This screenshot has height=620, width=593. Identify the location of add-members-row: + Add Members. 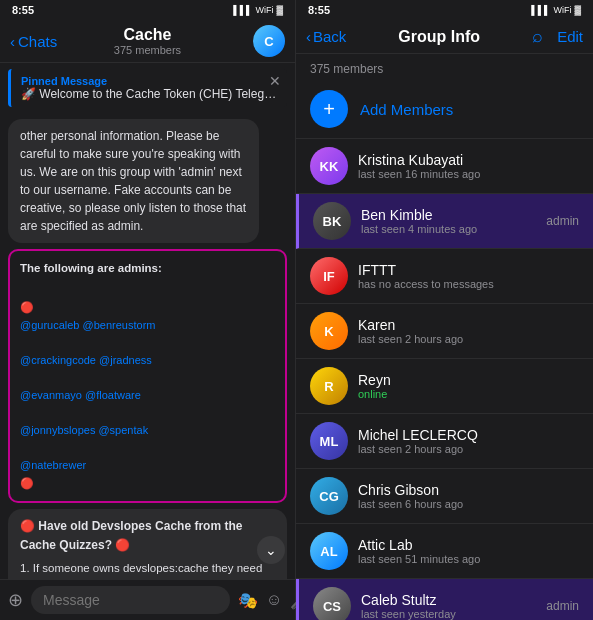
(444, 110).